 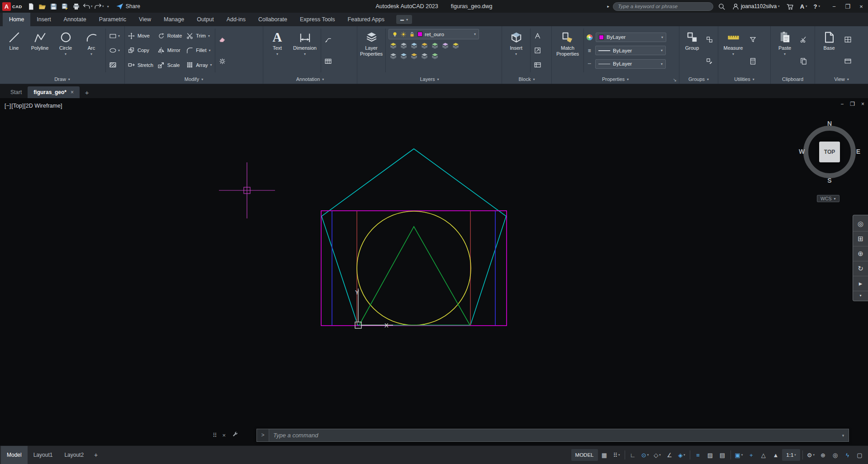 What do you see at coordinates (235, 435) in the screenshot?
I see `command-customize-icon` at bounding box center [235, 435].